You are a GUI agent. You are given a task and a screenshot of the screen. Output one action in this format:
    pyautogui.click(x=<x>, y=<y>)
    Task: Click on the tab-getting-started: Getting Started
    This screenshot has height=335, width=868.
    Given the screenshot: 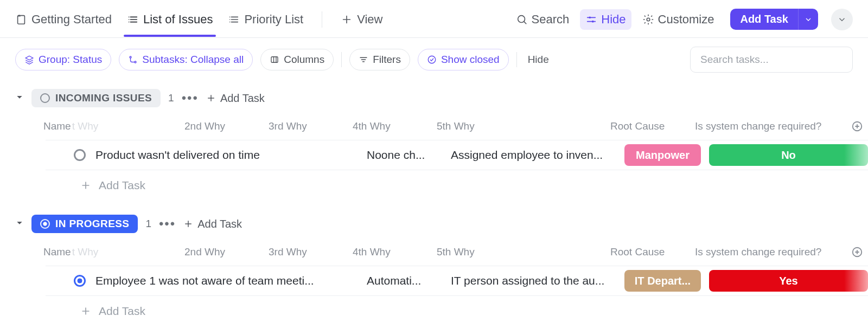 What is the action you would take?
    pyautogui.click(x=63, y=22)
    